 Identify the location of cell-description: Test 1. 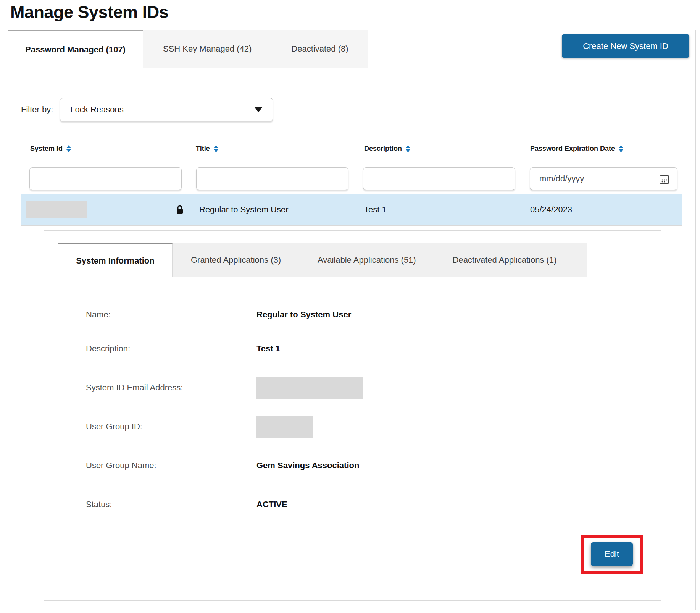
(447, 210).